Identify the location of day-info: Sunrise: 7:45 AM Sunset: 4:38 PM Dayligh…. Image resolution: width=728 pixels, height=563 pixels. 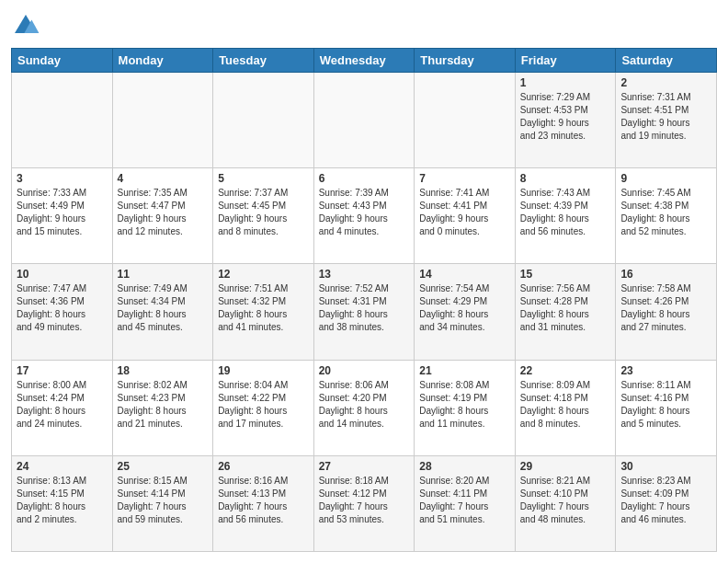
(665, 213).